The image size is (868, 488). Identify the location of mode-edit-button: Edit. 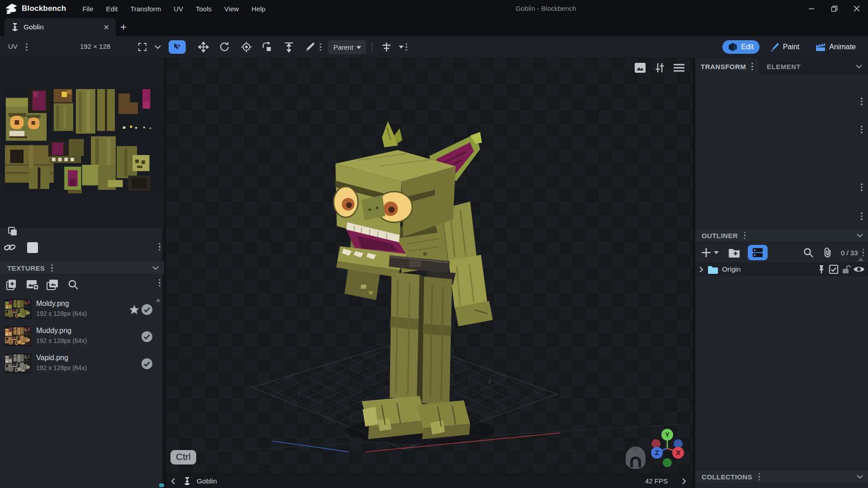
(741, 47).